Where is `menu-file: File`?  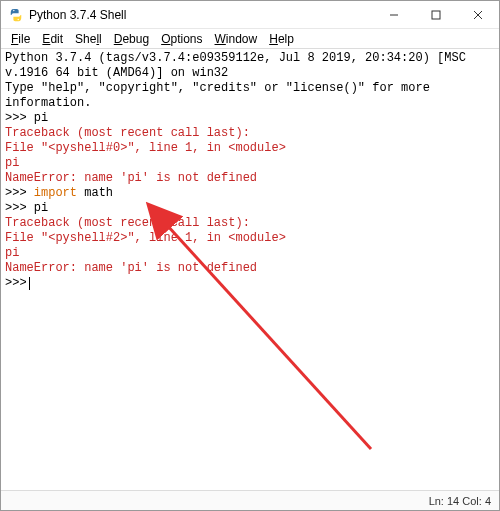
menu-file: File is located at coordinates (20, 39).